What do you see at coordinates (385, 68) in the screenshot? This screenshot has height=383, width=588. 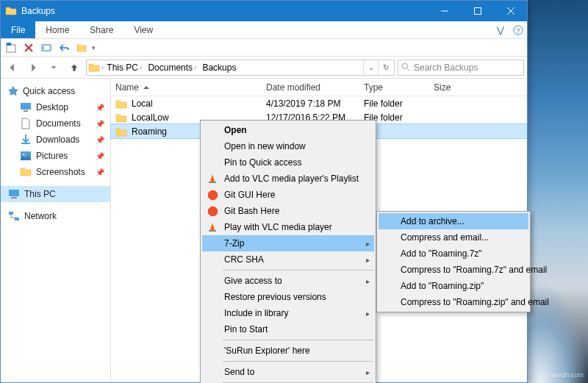 I see `refresh-button: ↻` at bounding box center [385, 68].